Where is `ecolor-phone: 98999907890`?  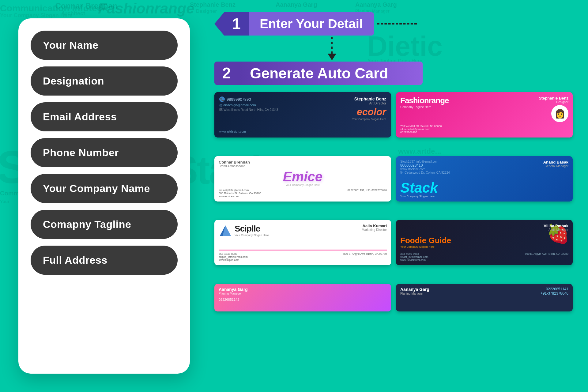 ecolor-phone: 98999907890 is located at coordinates (239, 99).